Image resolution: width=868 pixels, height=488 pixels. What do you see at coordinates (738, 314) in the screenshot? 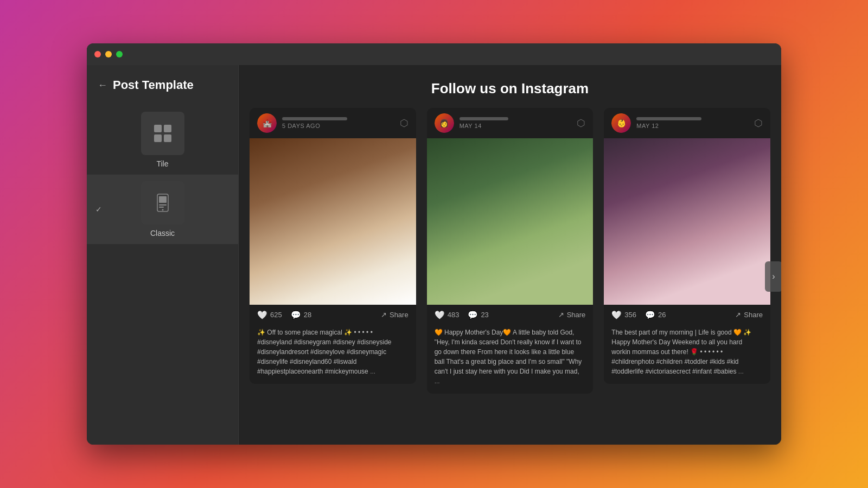
I see `share-icon-3: ↗` at bounding box center [738, 314].